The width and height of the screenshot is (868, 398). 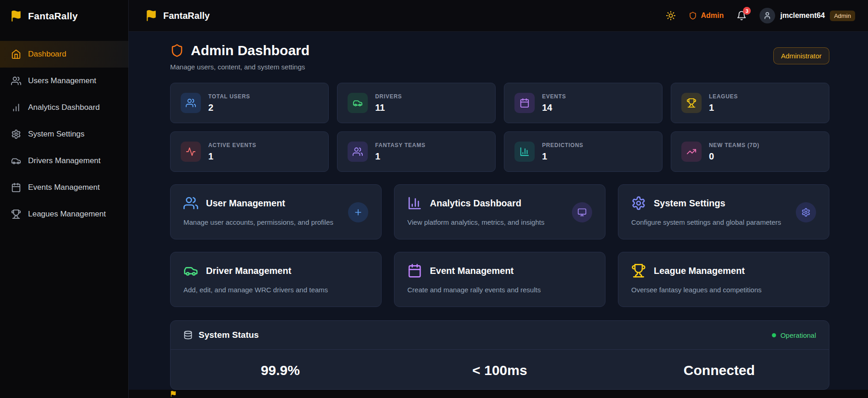 What do you see at coordinates (64, 54) in the screenshot?
I see `sidebar-item-dashboard: Dashboard` at bounding box center [64, 54].